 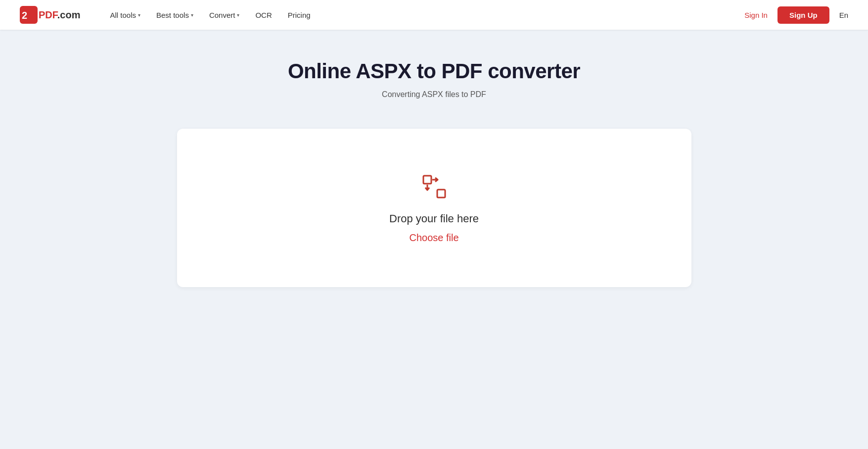 I want to click on sign-up-button: Sign Up, so click(x=803, y=15).